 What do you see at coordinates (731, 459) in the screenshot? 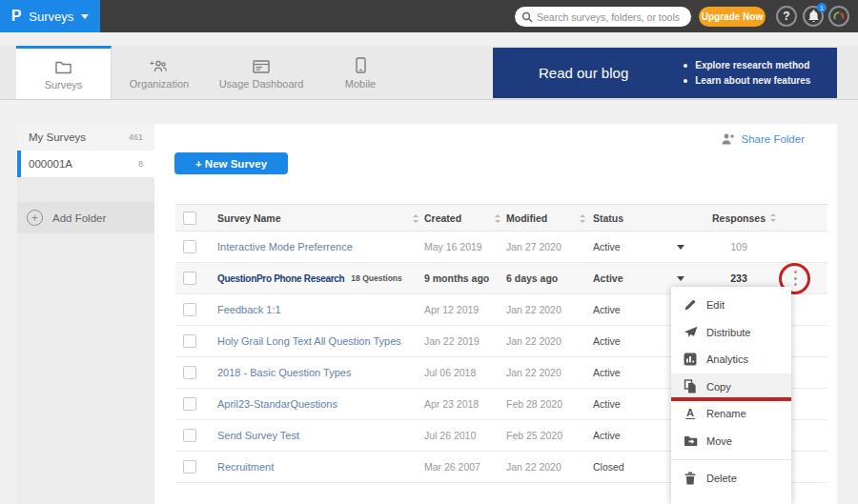
I see `menu-separator` at bounding box center [731, 459].